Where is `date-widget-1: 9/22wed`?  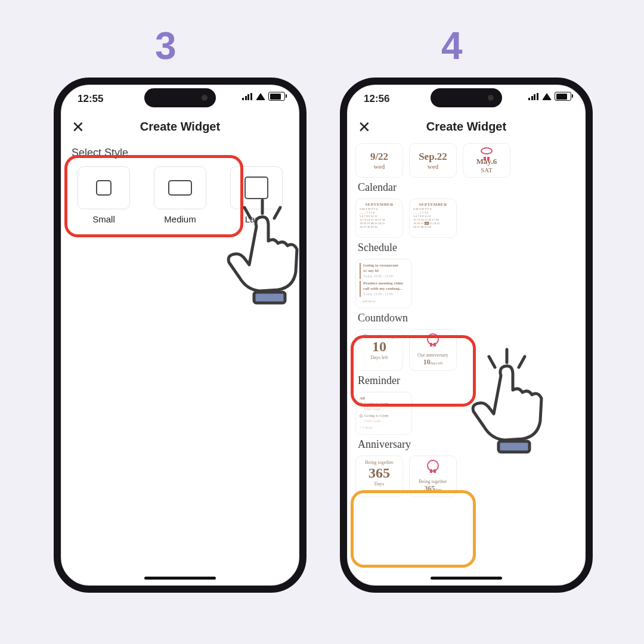
date-widget-1: 9/22wed is located at coordinates (379, 160).